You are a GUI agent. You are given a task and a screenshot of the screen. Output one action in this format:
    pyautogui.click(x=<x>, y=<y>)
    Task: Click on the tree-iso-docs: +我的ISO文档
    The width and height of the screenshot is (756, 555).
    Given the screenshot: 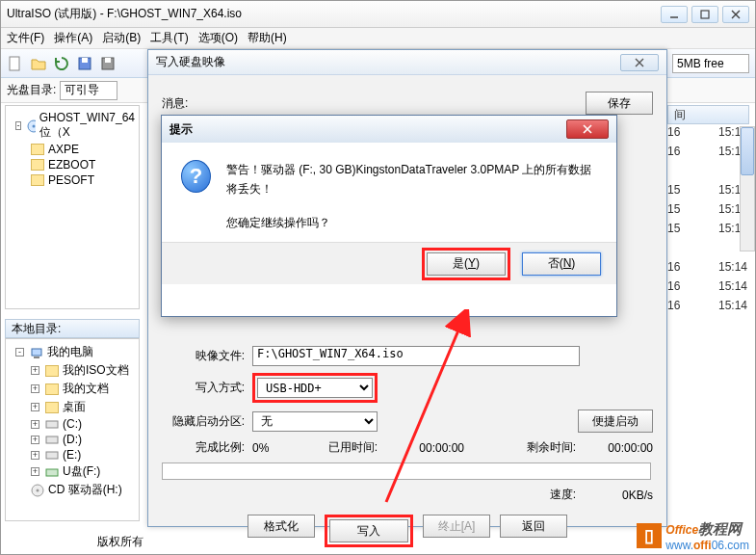 What is the action you would take?
    pyautogui.click(x=80, y=370)
    